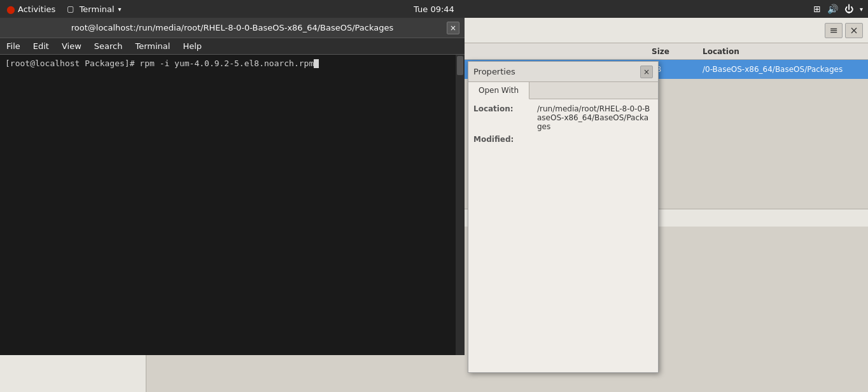 The image size is (868, 392). I want to click on modified-value, so click(595, 139).